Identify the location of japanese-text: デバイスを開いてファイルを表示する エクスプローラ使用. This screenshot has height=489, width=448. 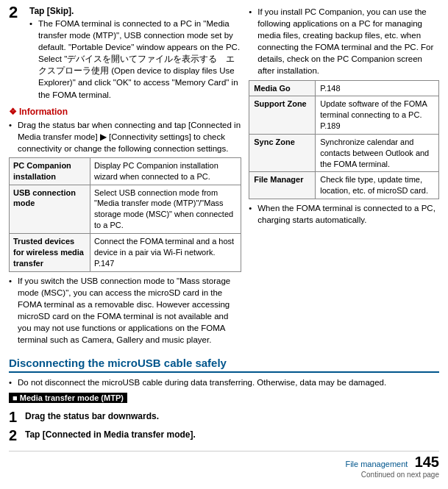
(137, 65).